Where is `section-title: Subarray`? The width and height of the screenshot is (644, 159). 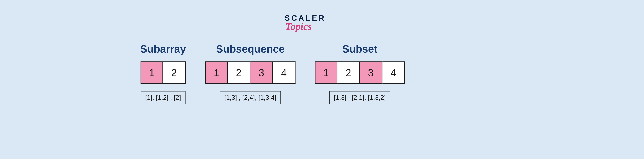
section-title: Subarray is located at coordinates (163, 49).